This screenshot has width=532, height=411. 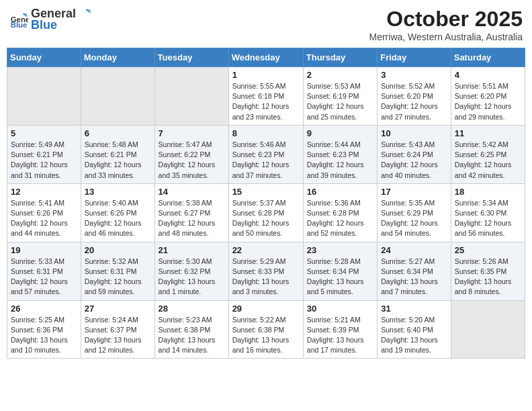 I want to click on weekday-header-row: SundayMondayTuesdayWednesdayThursdayFrid…, so click(x=266, y=58).